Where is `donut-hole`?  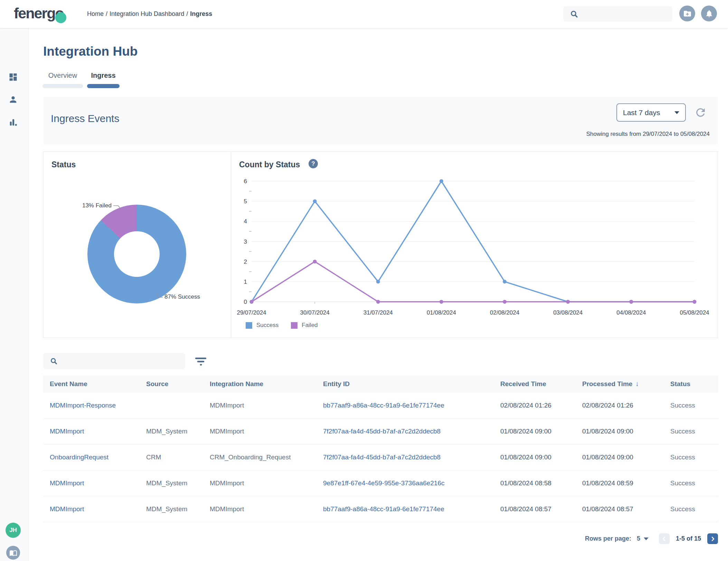
donut-hole is located at coordinates (137, 254).